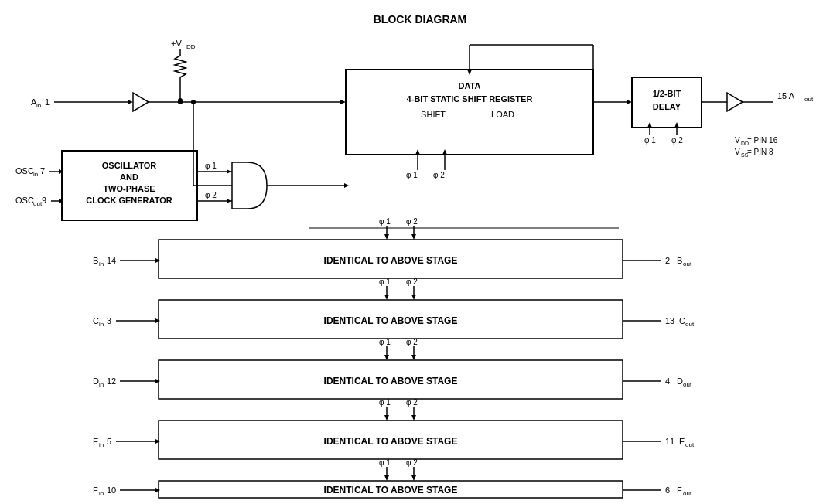 The image size is (840, 504). I want to click on oscout-label: OSC, so click(25, 200).